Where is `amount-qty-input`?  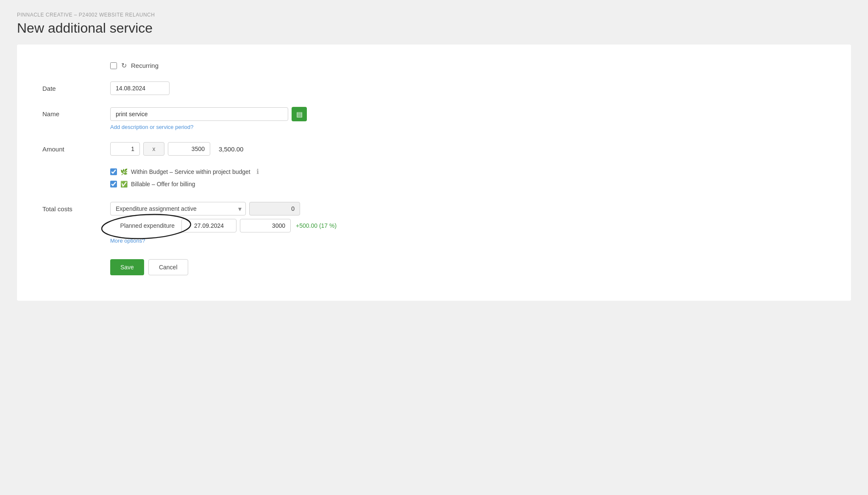 amount-qty-input is located at coordinates (125, 149).